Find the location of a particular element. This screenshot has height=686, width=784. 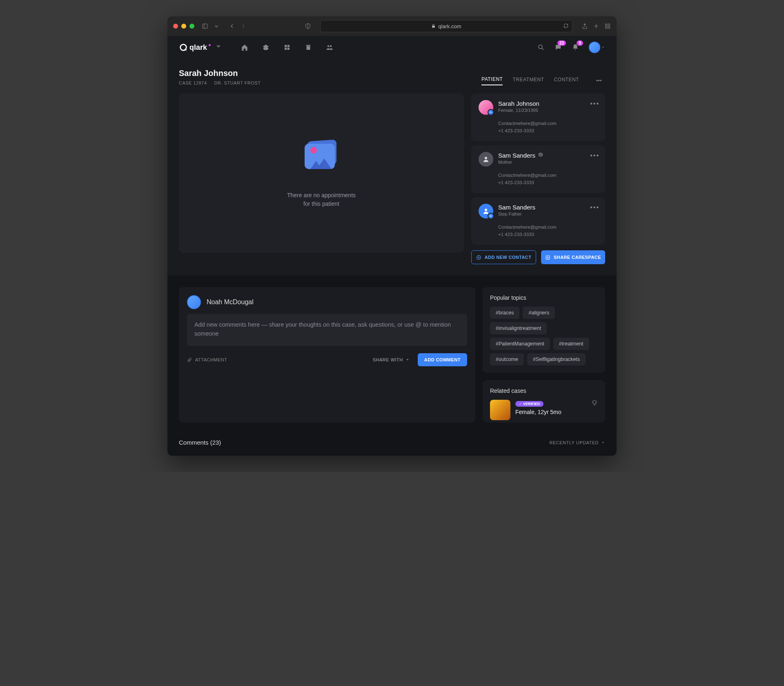

comment-textarea: Add new comments here — share your thoug… is located at coordinates (327, 330).